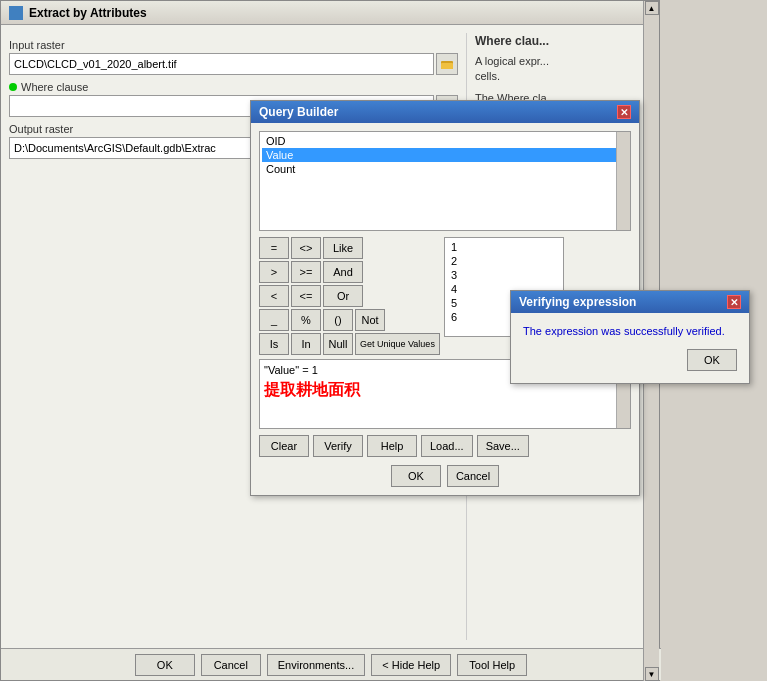 This screenshot has width=767, height=681. What do you see at coordinates (343, 248) in the screenshot?
I see `op-like: Like` at bounding box center [343, 248].